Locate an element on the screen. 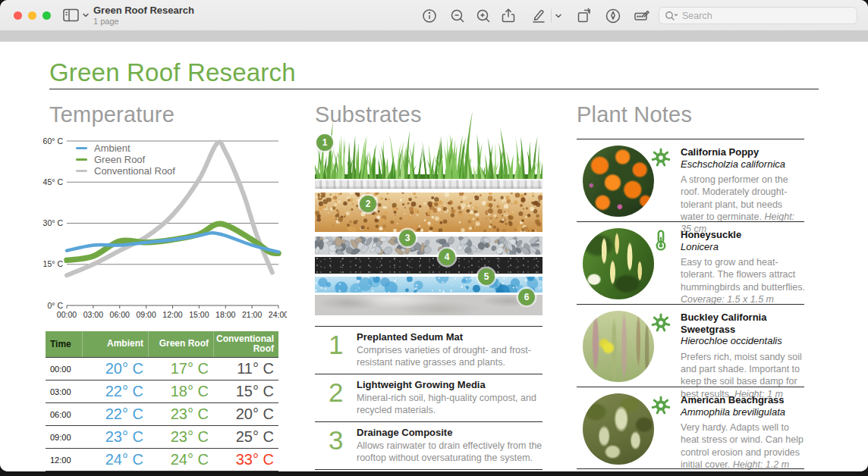  plant-photo-texture is located at coordinates (618, 181).